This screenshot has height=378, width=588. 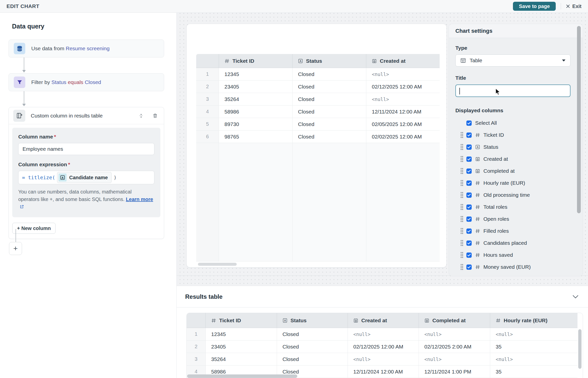 I want to click on learn-more-link: Learn more, so click(x=140, y=199).